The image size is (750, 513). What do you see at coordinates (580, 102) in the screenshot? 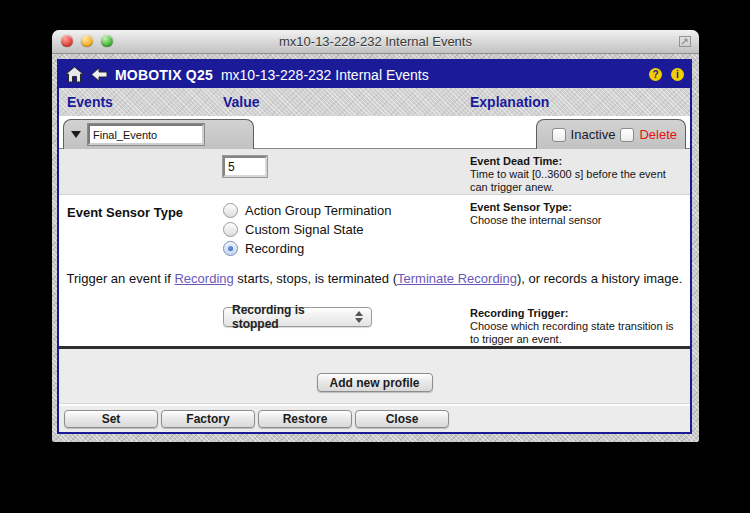
I see `column-header-explanation: Explanation` at bounding box center [580, 102].